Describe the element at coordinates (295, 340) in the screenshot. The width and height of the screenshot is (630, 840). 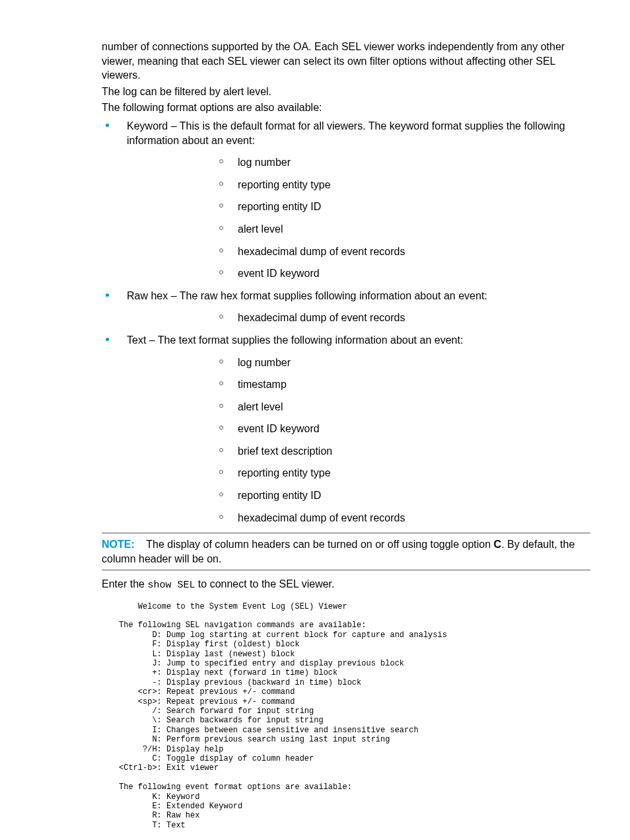
I see `bullet-text-text: Text – The text format supplies the foll…` at that location.